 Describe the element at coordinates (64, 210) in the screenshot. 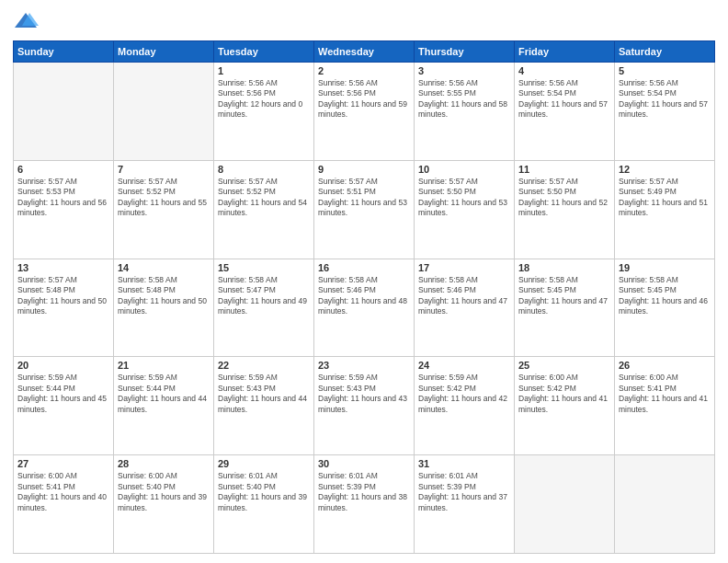

I see `day-cell: 6Sunrise: 5:57 AMSunset: 5:53 PMDaylight…` at that location.